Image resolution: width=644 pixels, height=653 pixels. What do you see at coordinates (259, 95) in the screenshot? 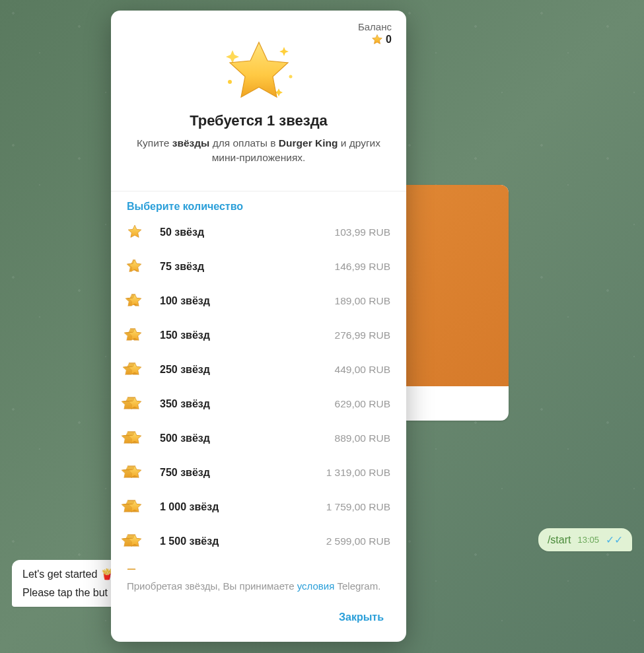
I see `modal-header: Баланс 0` at bounding box center [259, 95].